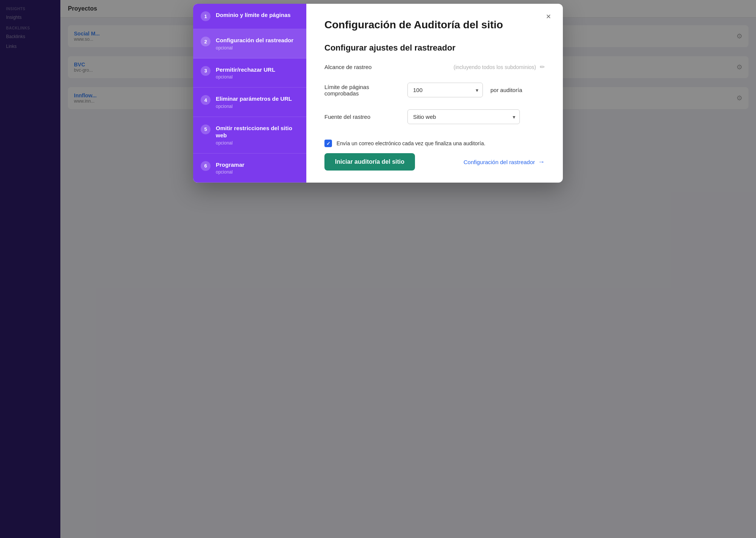 This screenshot has width=756, height=538. What do you see at coordinates (206, 16) in the screenshot?
I see `step-number-1: 1` at bounding box center [206, 16].